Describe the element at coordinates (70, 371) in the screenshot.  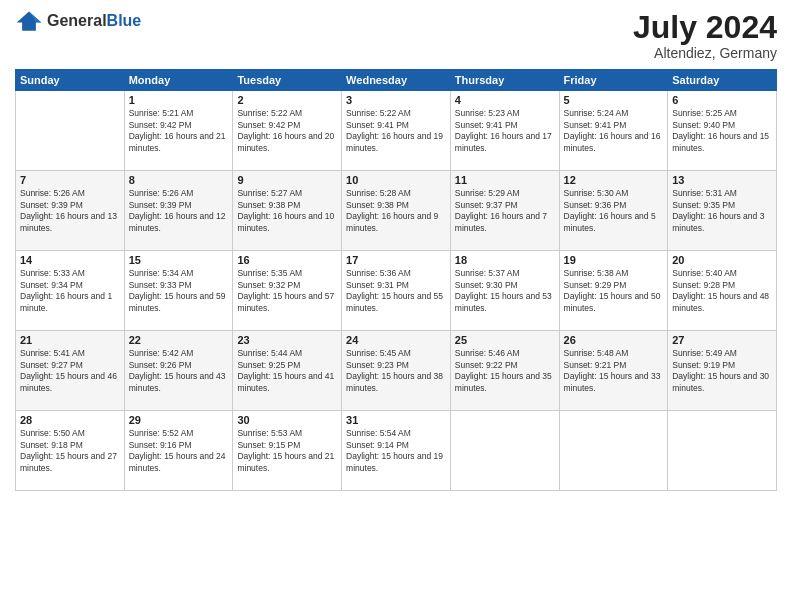
I see `calendar-cell: 21Sunrise: 5:41 AM Sunset: 9:27 PM Dayli…` at that location.